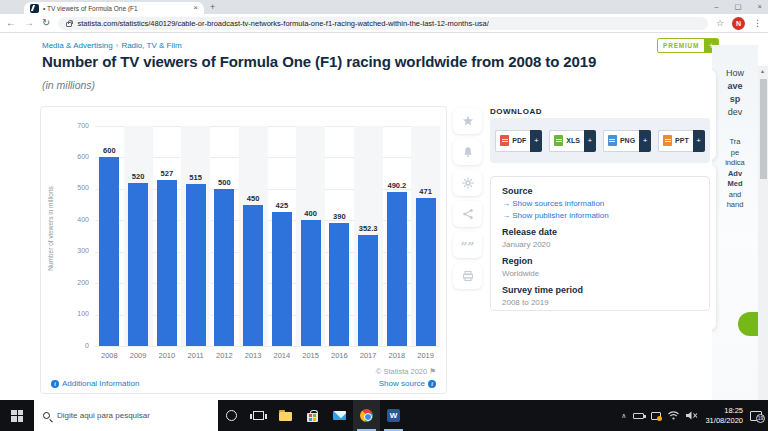 The image size is (768, 431). What do you see at coordinates (627, 141) in the screenshot?
I see `download-png-button: PNG+` at bounding box center [627, 141].